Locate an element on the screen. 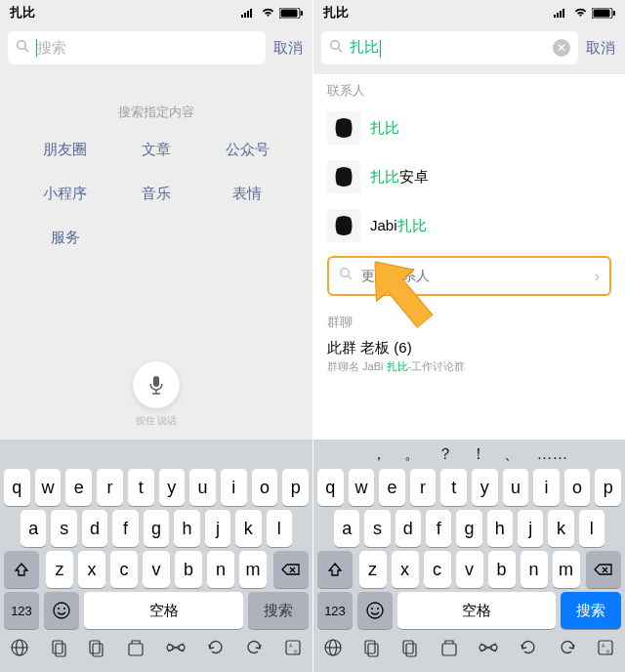 The width and height of the screenshot is (625, 672). group-result: 此群 老板 (6) 群聊名 JaBi 扎比-工作讨论群 is located at coordinates (469, 357).